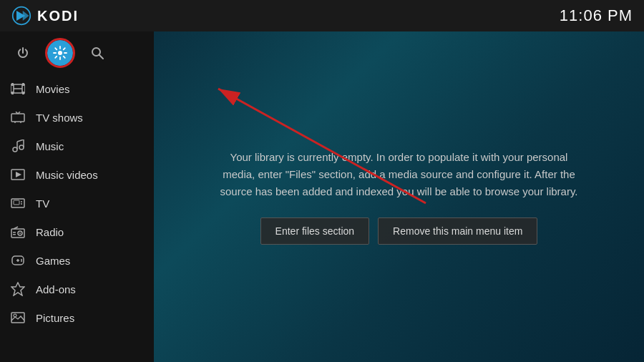  I want to click on app-title: KODI, so click(58, 16).